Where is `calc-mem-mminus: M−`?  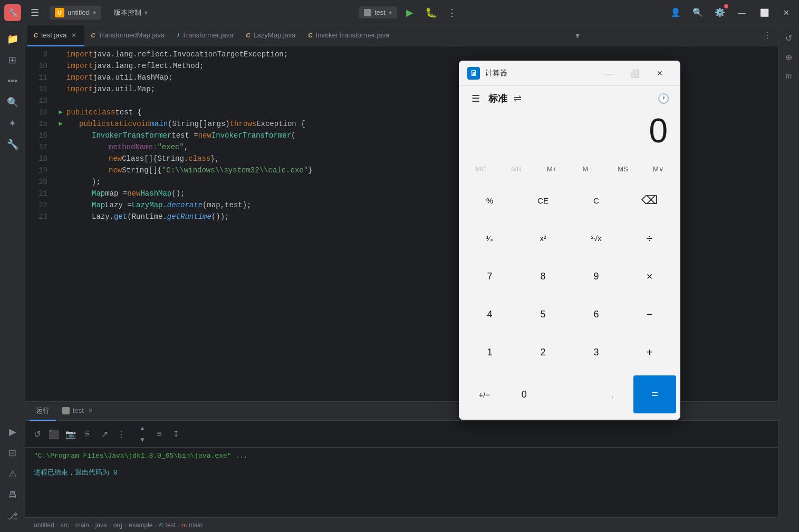
calc-mem-mminus: M− is located at coordinates (588, 169).